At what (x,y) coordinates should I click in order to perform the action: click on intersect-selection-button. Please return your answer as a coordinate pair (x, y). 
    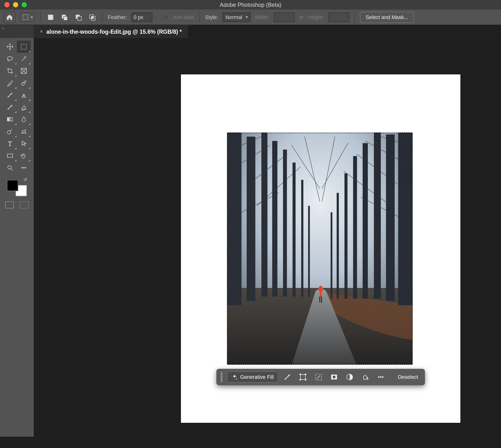
    Looking at the image, I should click on (92, 17).